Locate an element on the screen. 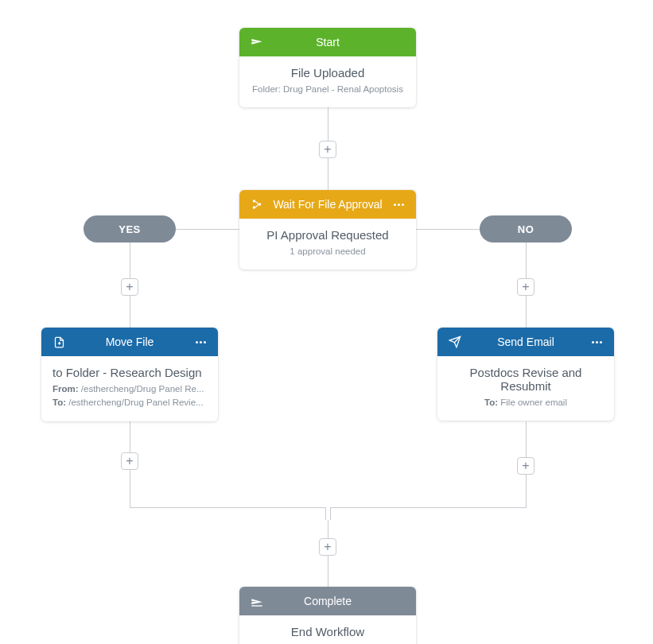  node-email-header: Send Email is located at coordinates (526, 342).